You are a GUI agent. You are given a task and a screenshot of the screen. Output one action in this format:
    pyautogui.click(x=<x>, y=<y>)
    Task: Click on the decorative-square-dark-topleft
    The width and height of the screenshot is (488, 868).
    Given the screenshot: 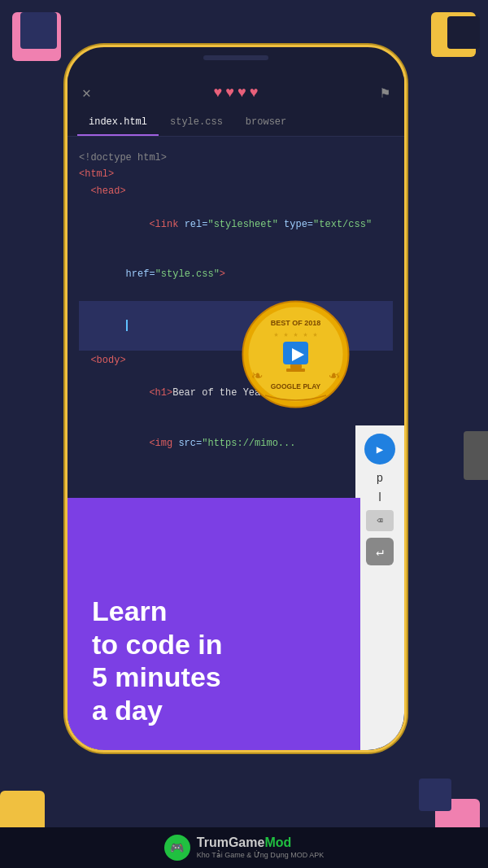 What is the action you would take?
    pyautogui.click(x=39, y=31)
    